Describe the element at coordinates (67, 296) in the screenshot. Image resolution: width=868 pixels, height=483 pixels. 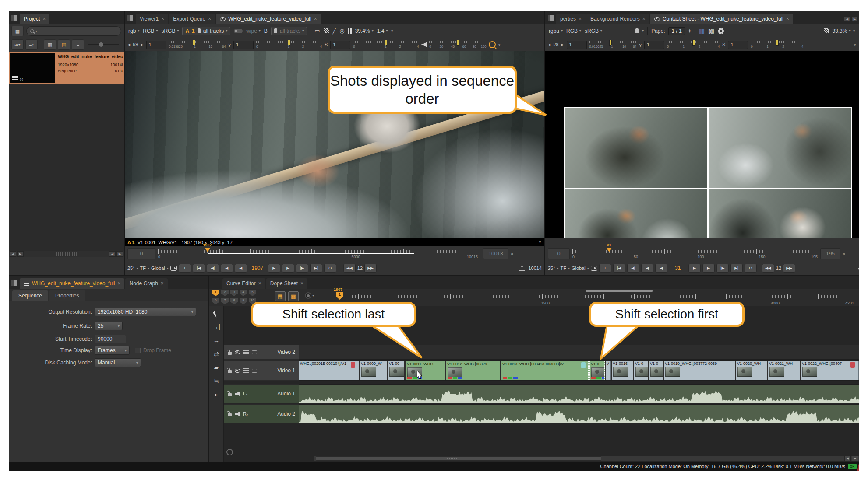
I see `subtab-properties: Properties` at that location.